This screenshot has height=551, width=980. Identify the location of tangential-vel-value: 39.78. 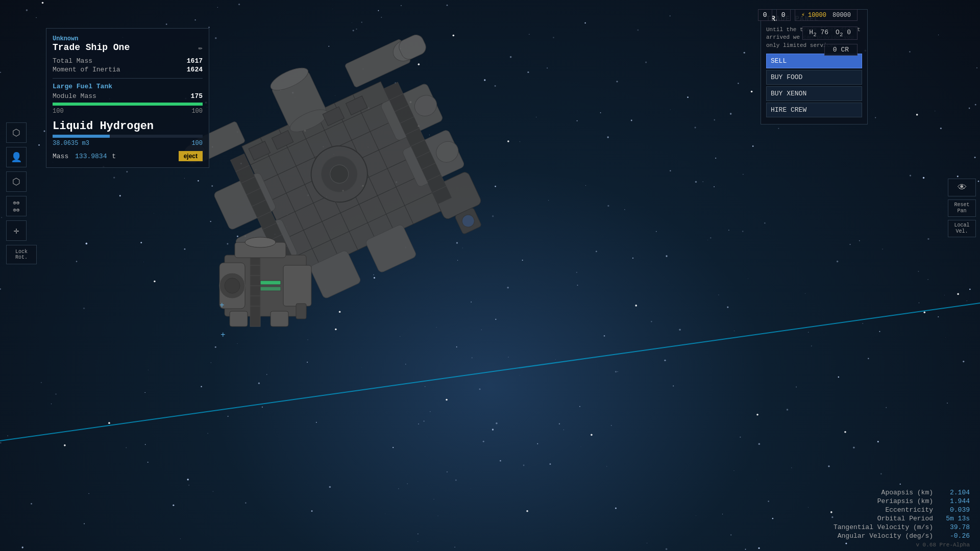
(954, 528).